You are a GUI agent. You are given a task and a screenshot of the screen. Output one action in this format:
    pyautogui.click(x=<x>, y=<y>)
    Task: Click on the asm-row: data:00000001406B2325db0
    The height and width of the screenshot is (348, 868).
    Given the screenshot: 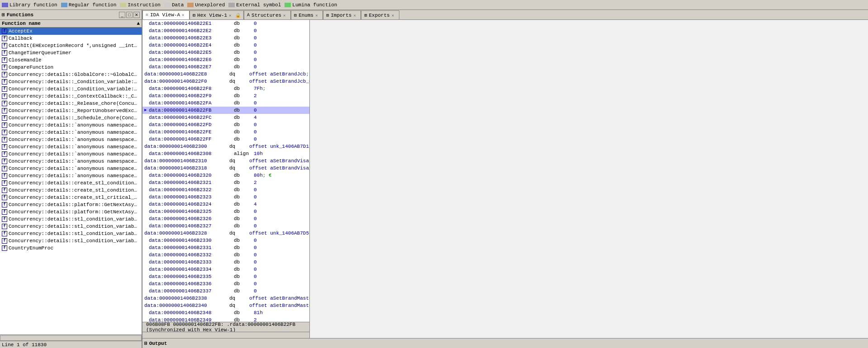 What is the action you would take?
    pyautogui.click(x=226, y=212)
    